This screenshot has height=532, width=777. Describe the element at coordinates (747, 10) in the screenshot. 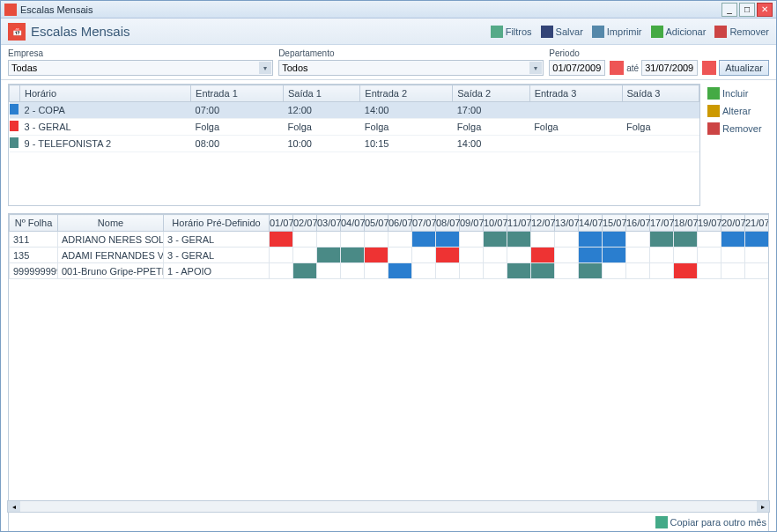

I see `maximize-button: □` at that location.